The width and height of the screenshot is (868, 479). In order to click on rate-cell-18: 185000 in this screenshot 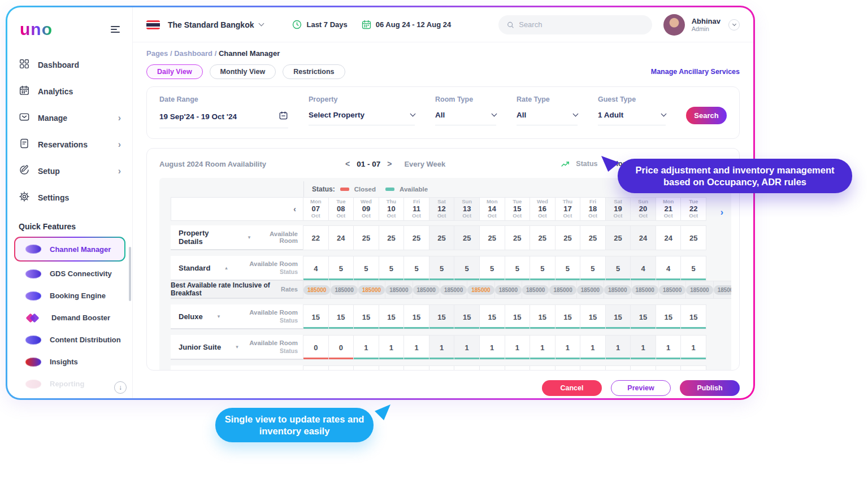, I will do `click(617, 290)`.